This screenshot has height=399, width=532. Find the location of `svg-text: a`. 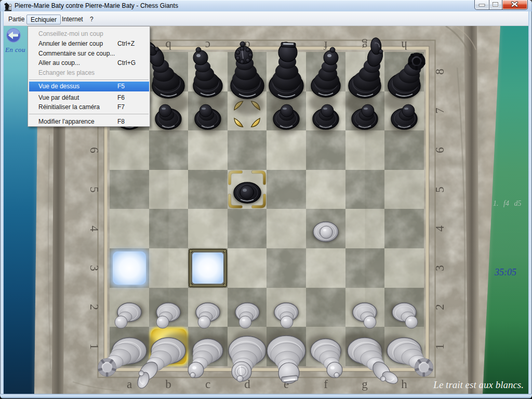

svg-text: a is located at coordinates (129, 384).